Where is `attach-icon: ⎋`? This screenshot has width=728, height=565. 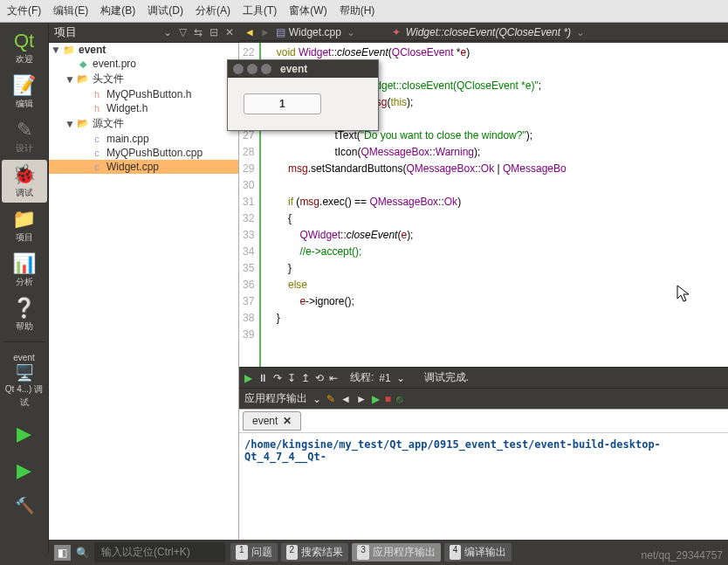
attach-icon: ⎋ is located at coordinates (400, 399).